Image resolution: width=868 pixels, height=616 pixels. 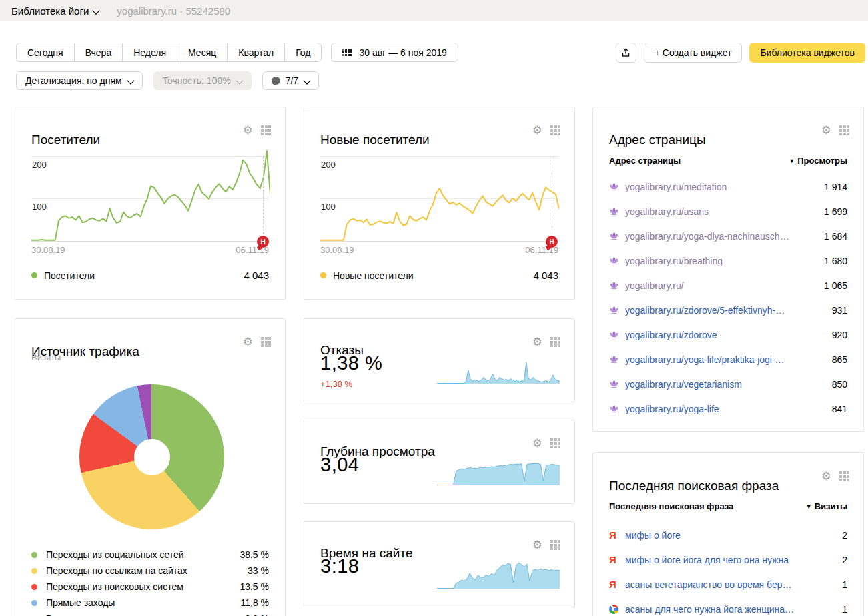 I want to click on time-sparkline, so click(x=498, y=572).